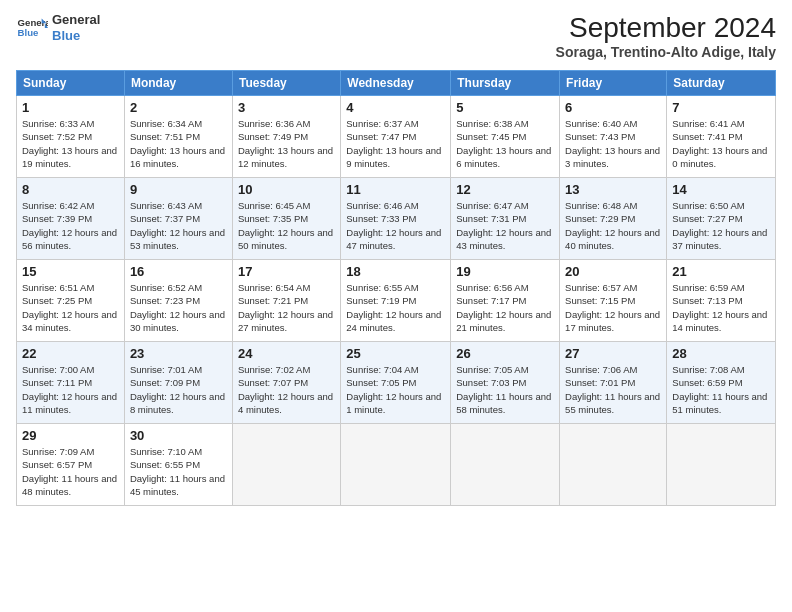 The width and height of the screenshot is (792, 612). What do you see at coordinates (178, 226) in the screenshot?
I see `day-info: Sunrise: 6:43 AMSunset: 7:37 PMDaylight:…` at bounding box center [178, 226].